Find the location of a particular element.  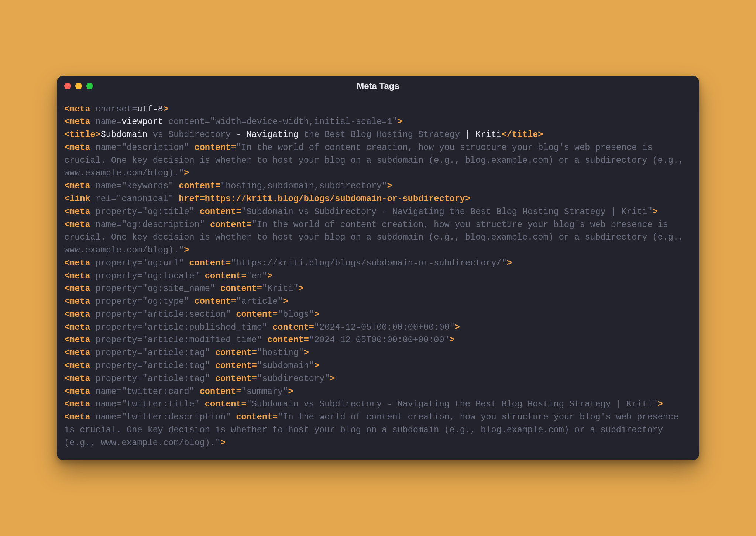

code-token: "article:tag" is located at coordinates (176, 353).